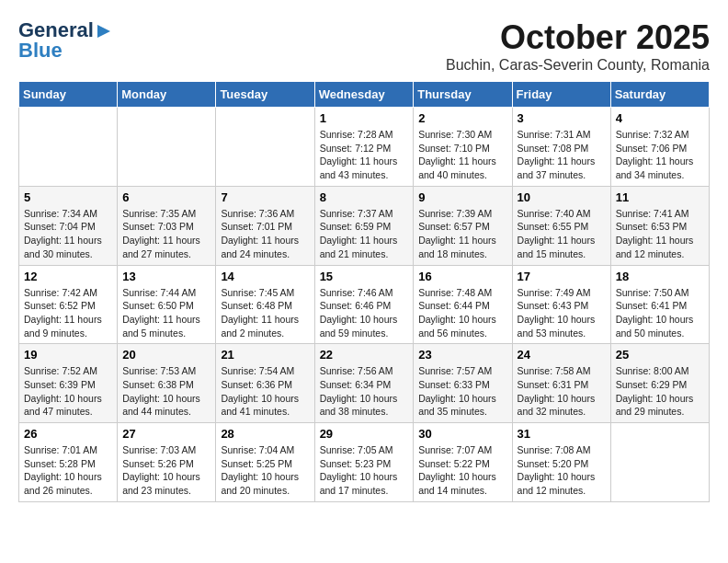  I want to click on calendar-day-cell: 22Sunrise: 7:56 AMSunset: 6:34 PMDayligh…, so click(364, 384).